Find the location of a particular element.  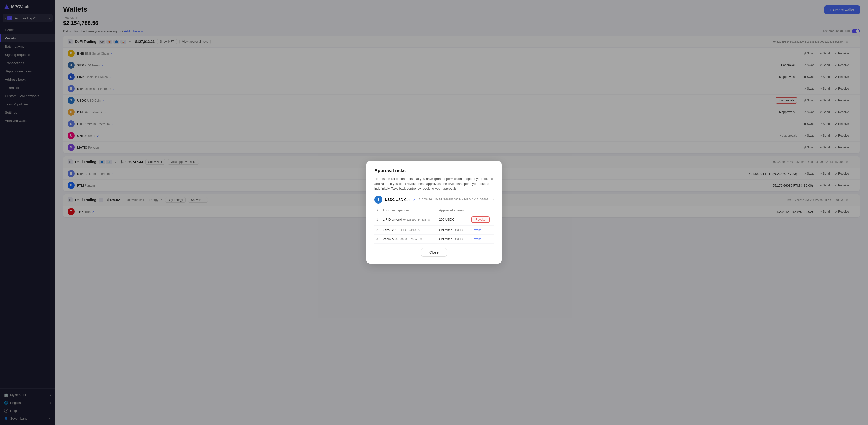

col-hash: # is located at coordinates (377, 210).